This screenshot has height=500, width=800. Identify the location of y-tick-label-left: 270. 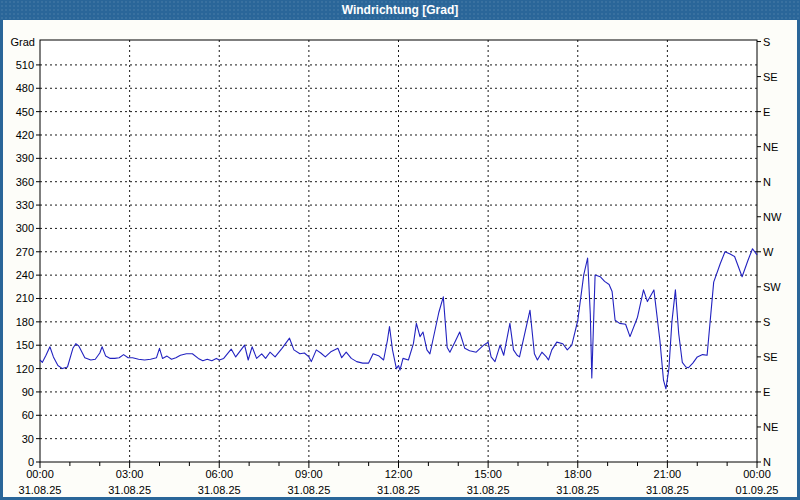
(25, 252).